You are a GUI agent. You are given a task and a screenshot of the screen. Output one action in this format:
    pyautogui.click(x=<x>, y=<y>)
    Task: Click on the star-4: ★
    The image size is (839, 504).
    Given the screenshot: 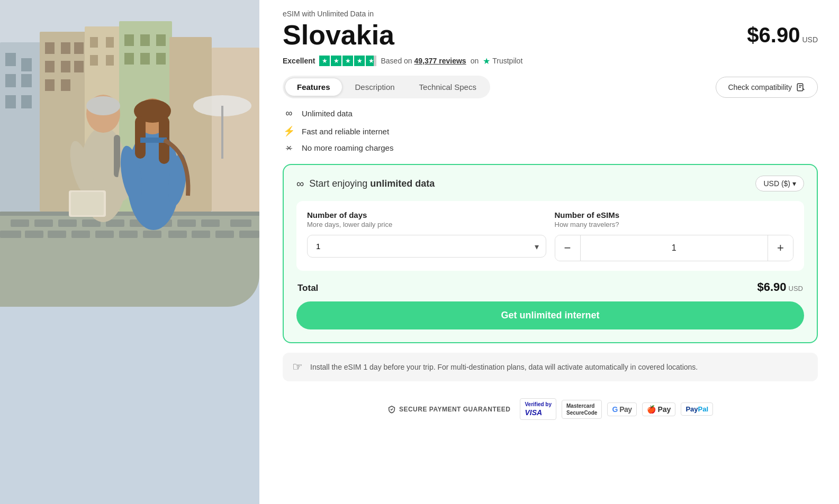 What is the action you would take?
    pyautogui.click(x=359, y=61)
    